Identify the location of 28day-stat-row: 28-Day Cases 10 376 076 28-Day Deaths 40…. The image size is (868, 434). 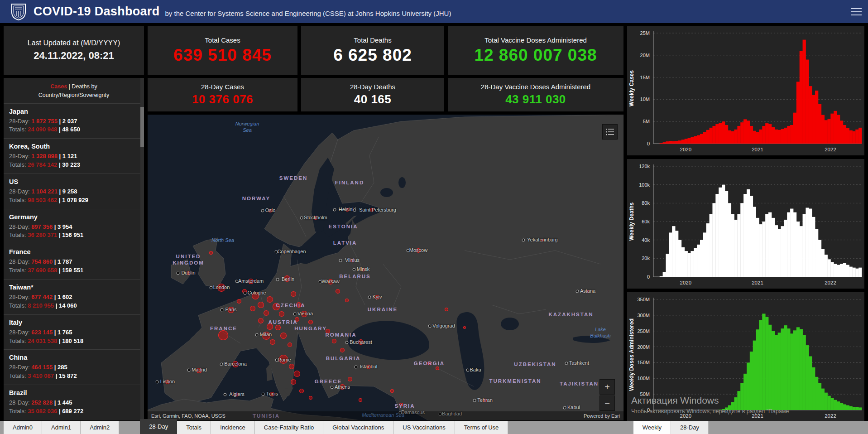
(386, 95).